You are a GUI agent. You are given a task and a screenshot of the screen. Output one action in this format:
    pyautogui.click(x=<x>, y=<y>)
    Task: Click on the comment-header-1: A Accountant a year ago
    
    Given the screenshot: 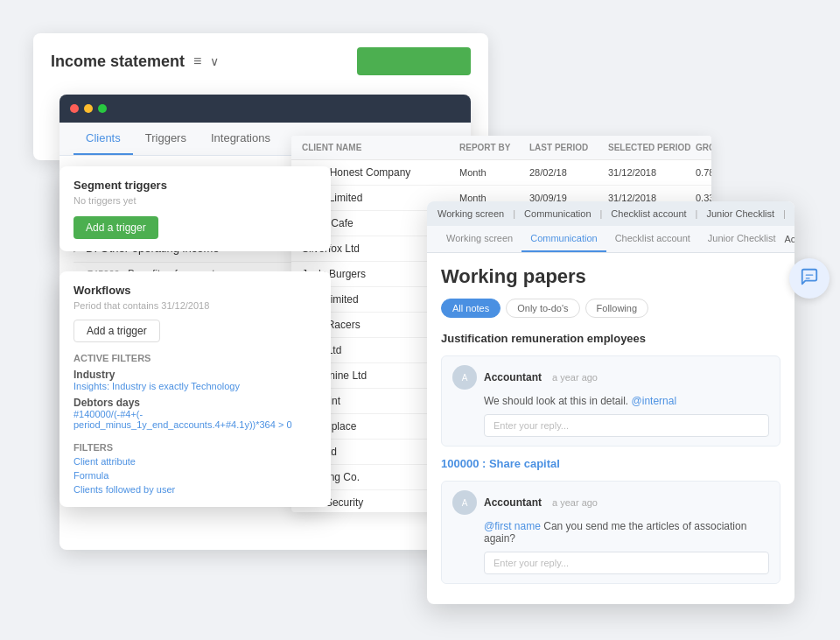 What is the action you would take?
    pyautogui.click(x=611, y=377)
    